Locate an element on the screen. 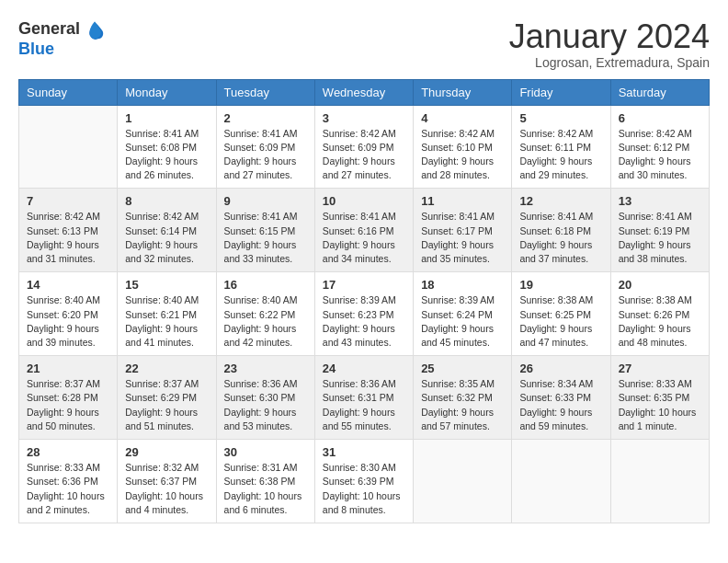 The width and height of the screenshot is (728, 563). header-row: Sunday Monday Tuesday Wednesday Thursday… is located at coordinates (364, 92).